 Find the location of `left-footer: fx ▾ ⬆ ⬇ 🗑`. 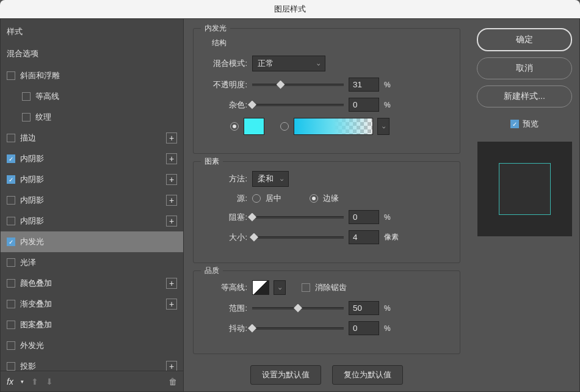

left-footer: fx ▾ ⬆ ⬇ 🗑 is located at coordinates (92, 381).